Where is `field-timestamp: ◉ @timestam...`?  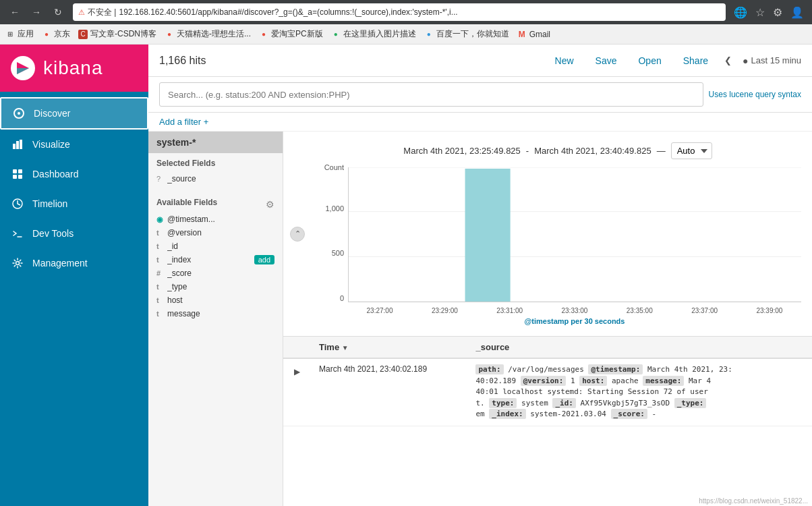 field-timestamp: ◉ @timestam... is located at coordinates (216, 219).